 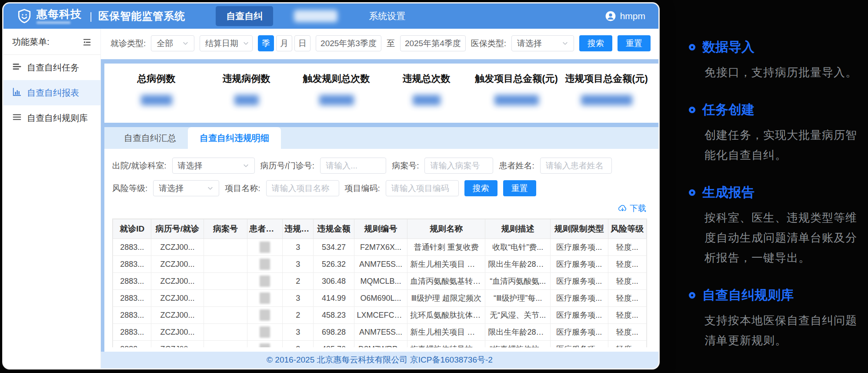 I want to click on feature-description: 支持按本地医保自查自纠问题清单更新规则。, so click(x=781, y=330).